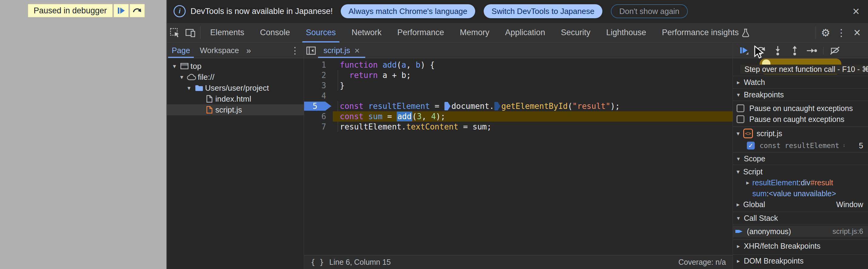 Image resolution: width=868 pixels, height=269 pixels. What do you see at coordinates (801, 261) in the screenshot?
I see `section-dom-breakpoints: ▸ DOM Breakpoints` at bounding box center [801, 261].